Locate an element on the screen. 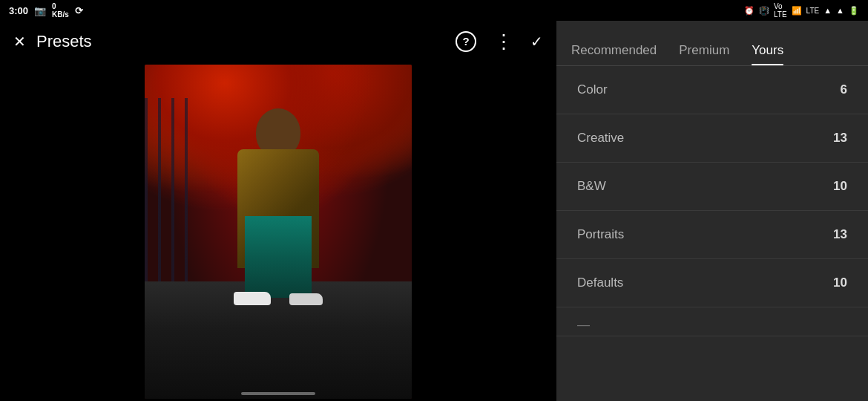 Image resolution: width=868 pixels, height=401 pixels. preset-count-bw: 10 is located at coordinates (840, 186).